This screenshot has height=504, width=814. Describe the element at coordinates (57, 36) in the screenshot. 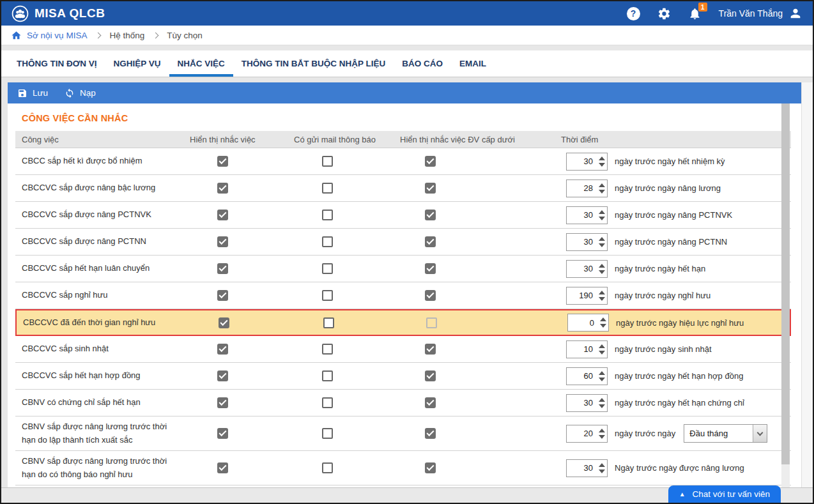

I see `breadcrumb-link-root: Sở nội vụ MISA` at that location.